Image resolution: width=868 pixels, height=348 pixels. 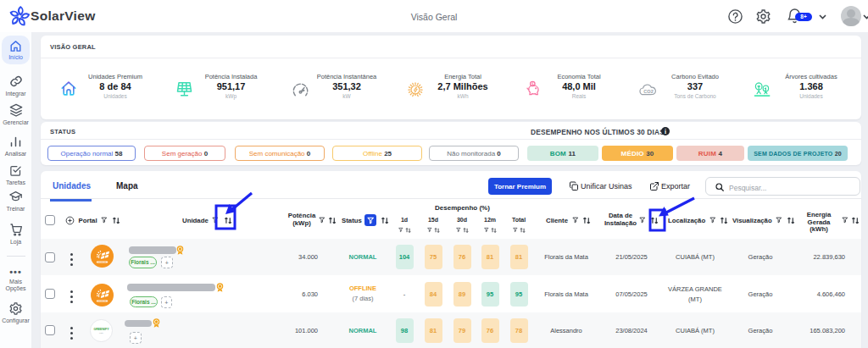 What do you see at coordinates (648, 91) in the screenshot?
I see `svg-text: CO2` at bounding box center [648, 91].